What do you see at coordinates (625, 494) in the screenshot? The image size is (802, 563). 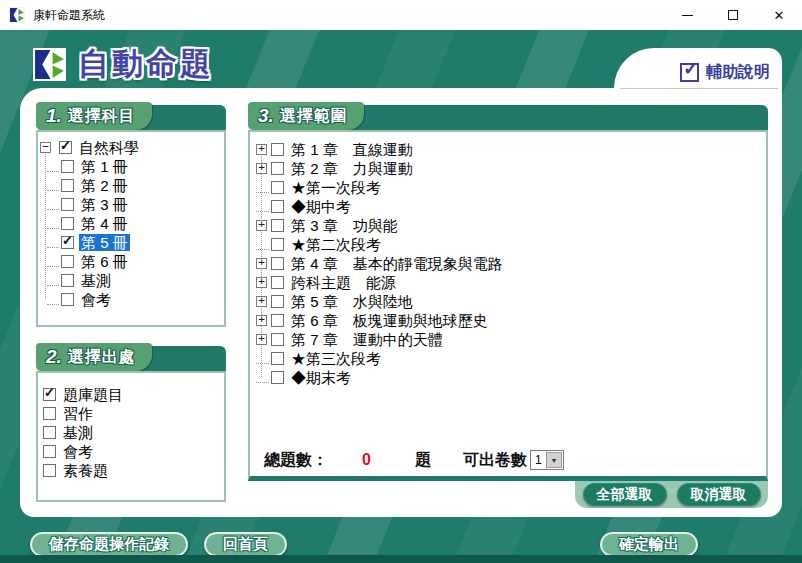 I see `select-all-button: 全部選取` at bounding box center [625, 494].